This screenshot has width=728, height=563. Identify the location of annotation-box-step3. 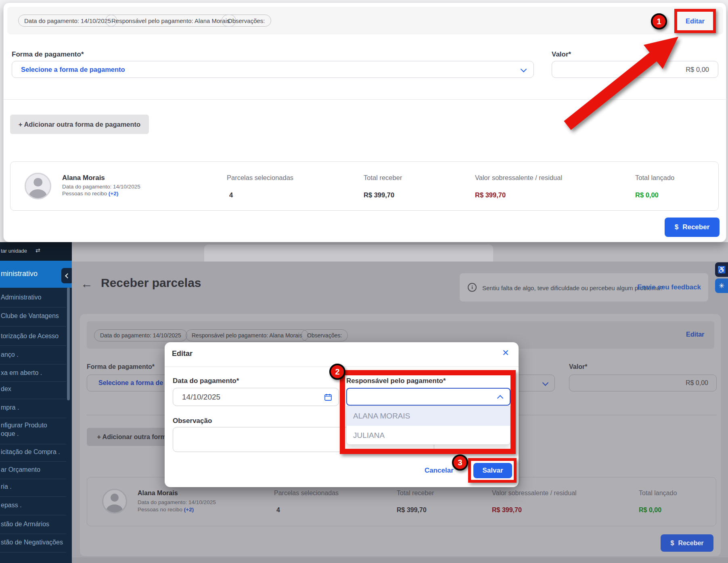
(492, 471).